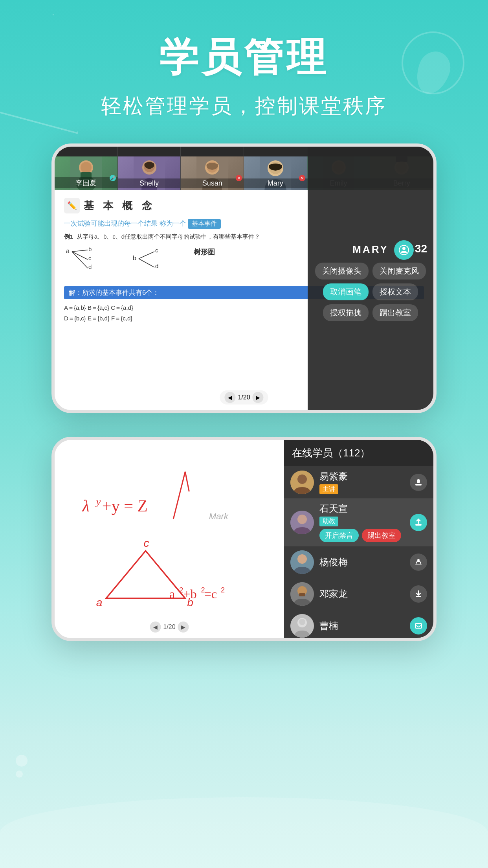 The height and width of the screenshot is (868, 488). What do you see at coordinates (244, 64) in the screenshot?
I see `header-section: 学员管理 轻松管理学员，控制课堂秩序` at bounding box center [244, 64].